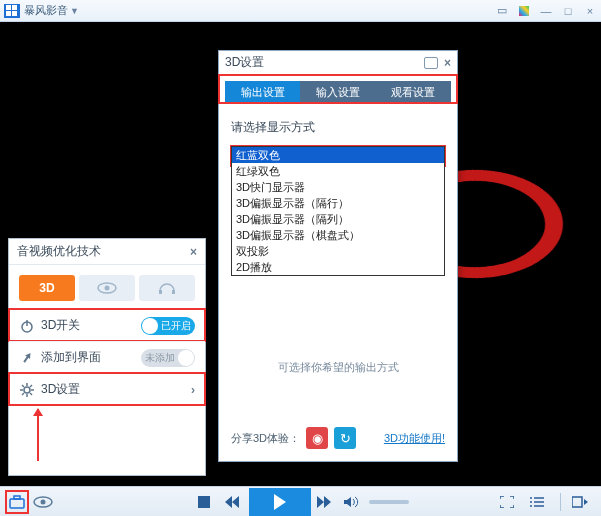 This screenshot has height=516, width=601. I want to click on 3d-panel-close-icon: ×, so click(448, 63).